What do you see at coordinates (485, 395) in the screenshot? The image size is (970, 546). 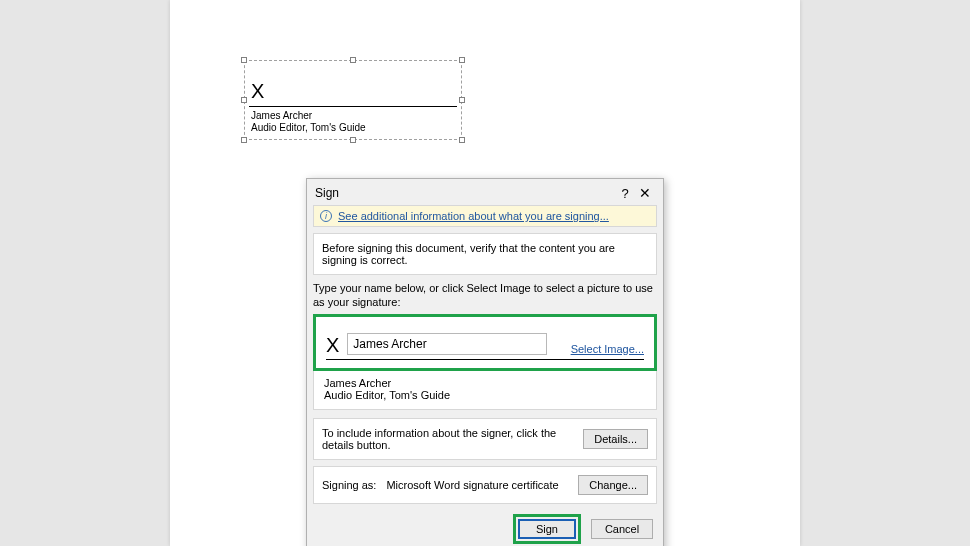 I see `signer-title: Audio Editor, Tom's Guide` at bounding box center [485, 395].